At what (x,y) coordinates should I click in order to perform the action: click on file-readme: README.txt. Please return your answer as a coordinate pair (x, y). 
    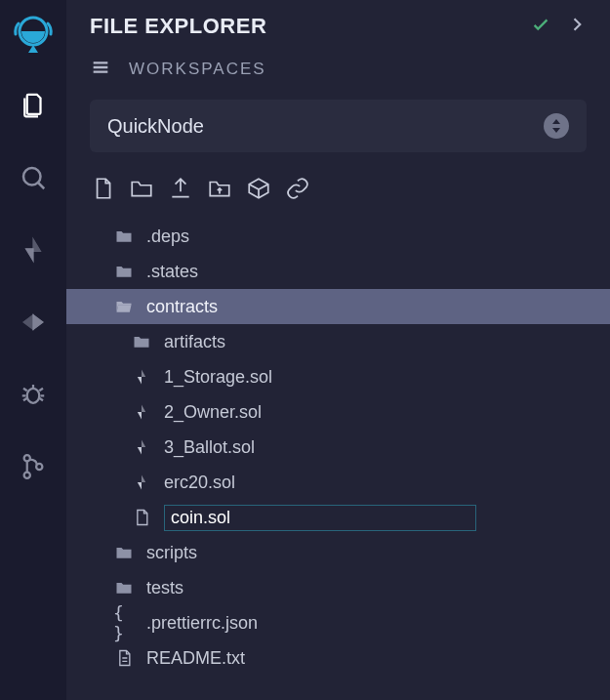
    Looking at the image, I should click on (338, 658).